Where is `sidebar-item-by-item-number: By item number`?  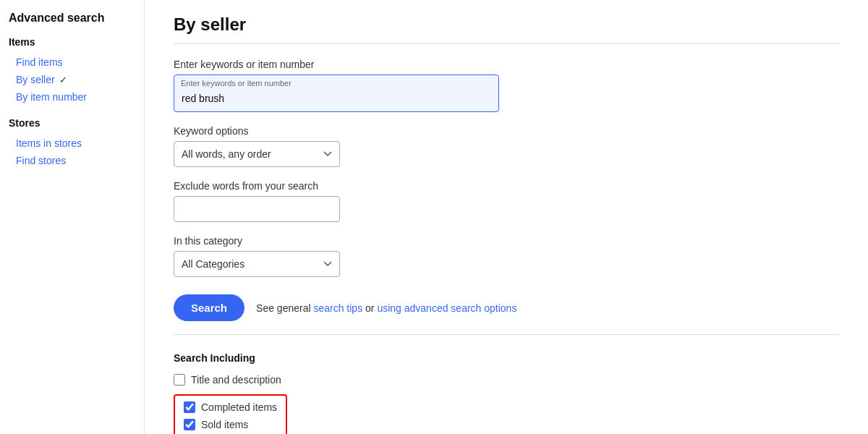 sidebar-item-by-item-number: By item number is located at coordinates (72, 97).